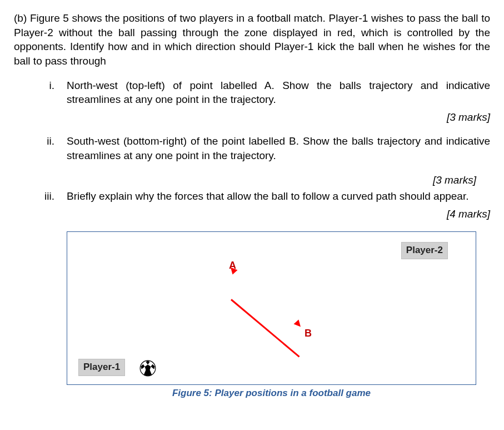 This screenshot has height=430, width=504. I want to click on marks-label-ii: [3 marks], so click(271, 180).